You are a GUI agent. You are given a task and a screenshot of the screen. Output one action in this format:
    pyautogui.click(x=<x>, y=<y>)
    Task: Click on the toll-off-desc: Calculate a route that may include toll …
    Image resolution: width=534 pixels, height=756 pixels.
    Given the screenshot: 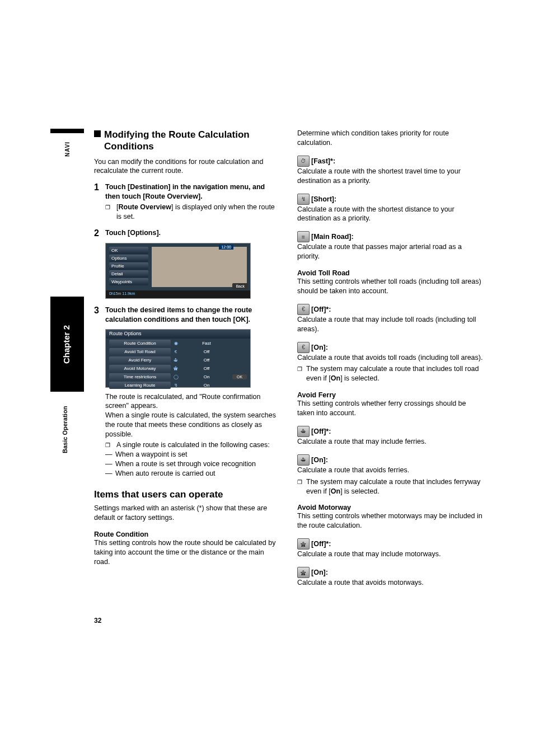 What is the action you would take?
    pyautogui.click(x=391, y=325)
    